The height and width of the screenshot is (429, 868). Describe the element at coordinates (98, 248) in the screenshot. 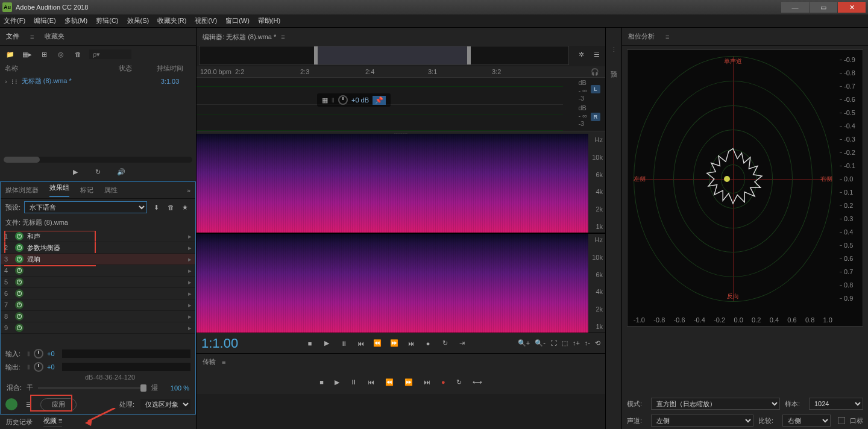

I see `effect-slot-2: 2参数均衡器▸` at that location.